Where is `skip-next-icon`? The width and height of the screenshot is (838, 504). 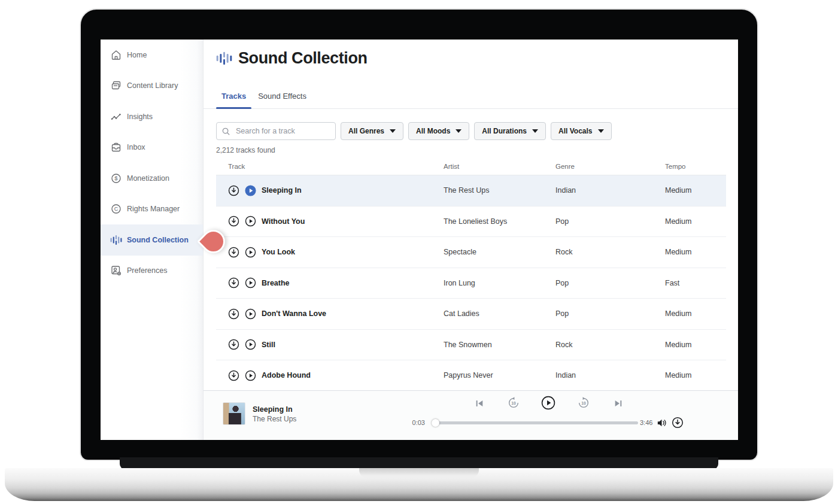 skip-next-icon is located at coordinates (618, 403).